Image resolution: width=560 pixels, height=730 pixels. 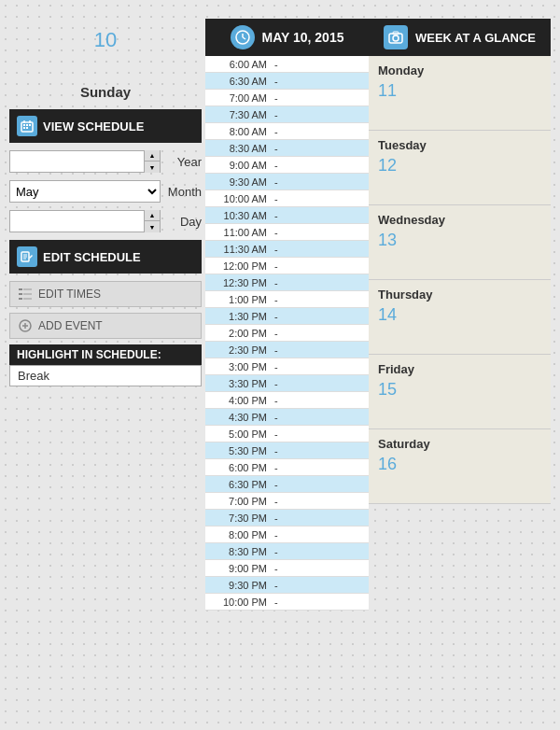 I want to click on time-row: 2:00 PM-, so click(x=287, y=333).